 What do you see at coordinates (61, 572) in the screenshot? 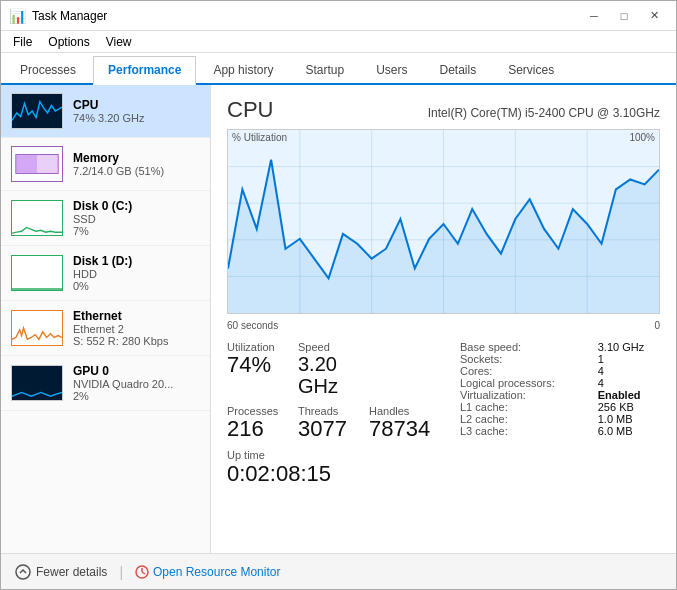
I see `fewer-details-button: Fewer details` at bounding box center [61, 572].